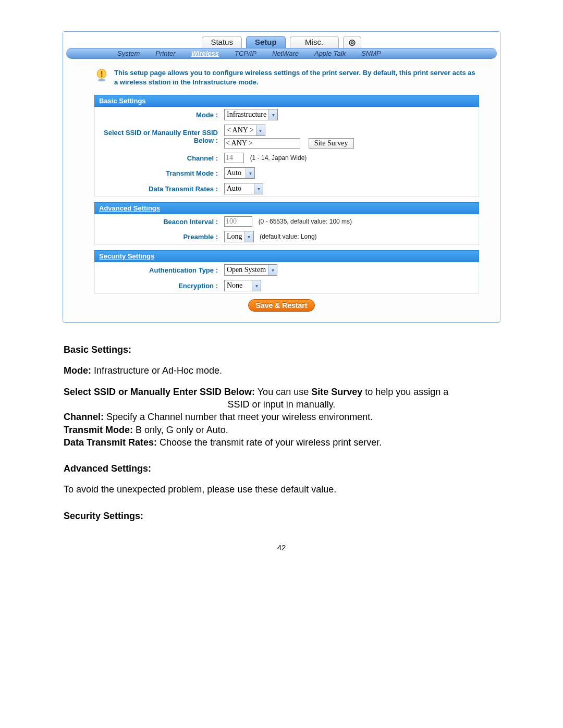 The image size is (563, 728). Describe the element at coordinates (282, 489) in the screenshot. I see `doc-adv-t: To avoid the unexpected problem, please …` at that location.